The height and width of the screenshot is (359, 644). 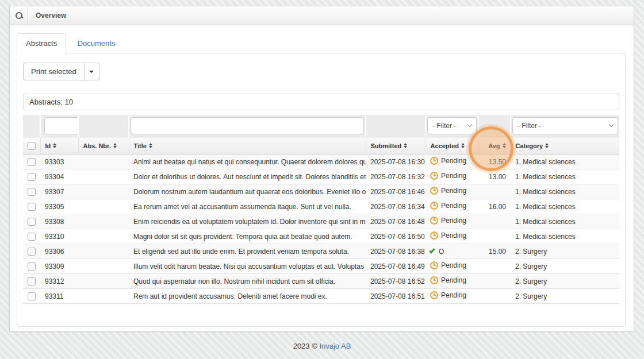 I want to click on cell-id: 93309, so click(x=59, y=267).